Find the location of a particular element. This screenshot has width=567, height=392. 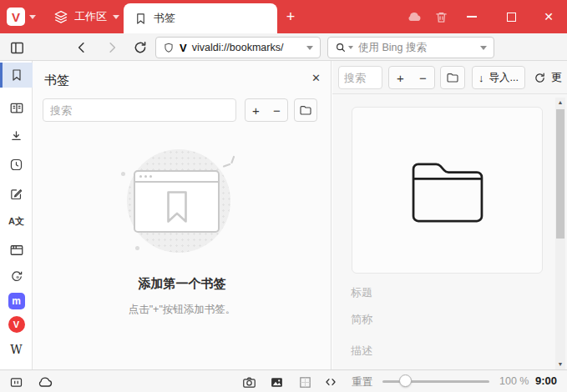

vivaldi-menu-caret-icon is located at coordinates (33, 17).